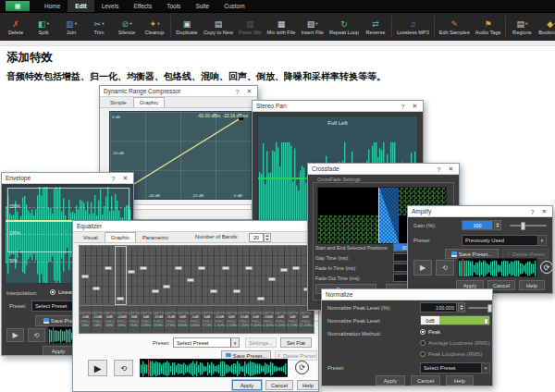  I want to click on preset-select: Previously Used ▾, so click(504, 240).